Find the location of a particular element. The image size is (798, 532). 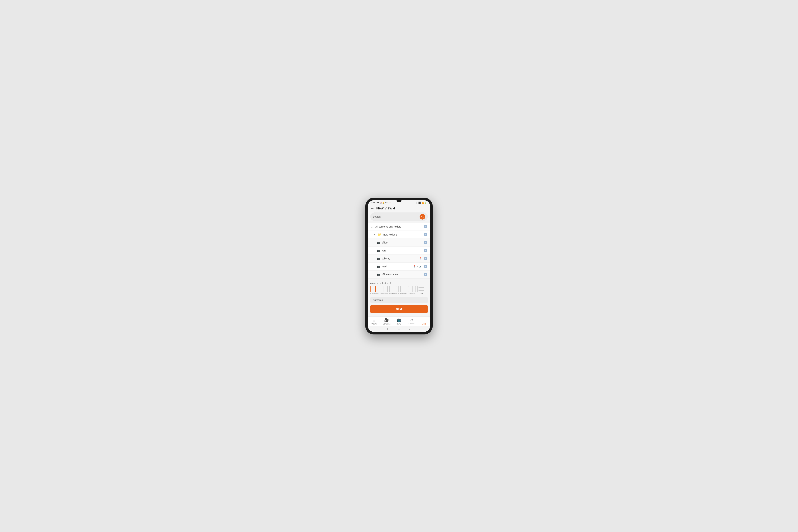

eva-label: Eva is located at coordinates (399, 324).